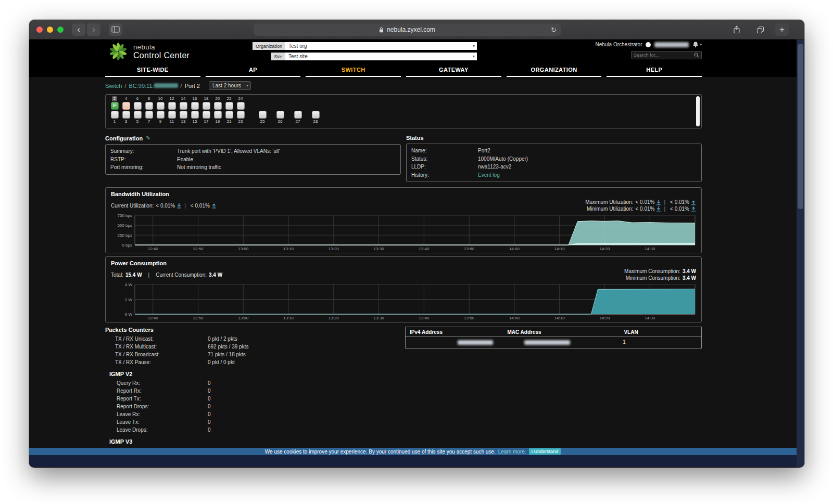 Image resolution: width=833 pixels, height=504 pixels. What do you see at coordinates (280, 118) in the screenshot?
I see `port-cell-26: 26` at bounding box center [280, 118].